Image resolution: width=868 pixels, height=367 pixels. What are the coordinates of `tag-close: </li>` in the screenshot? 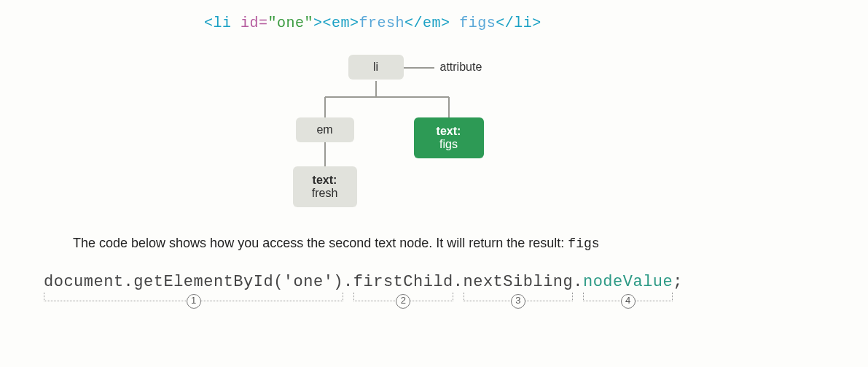 It's located at (519, 23).